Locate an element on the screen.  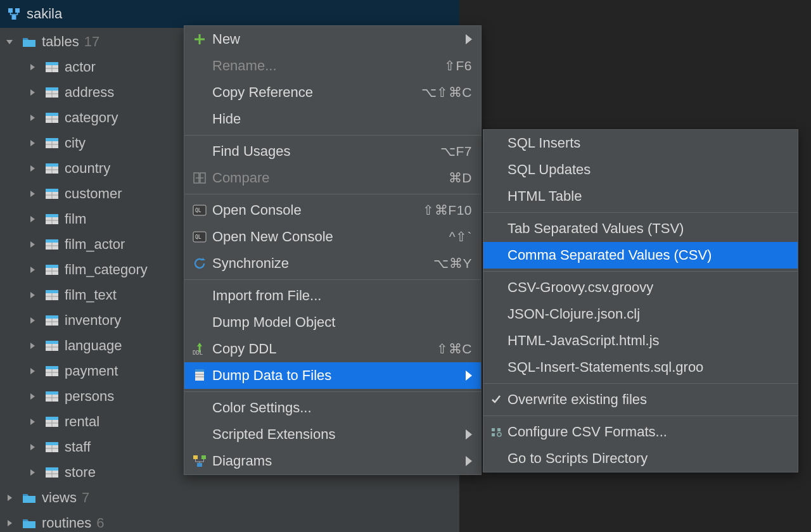
tree-node-label: inventory is located at coordinates (93, 320).